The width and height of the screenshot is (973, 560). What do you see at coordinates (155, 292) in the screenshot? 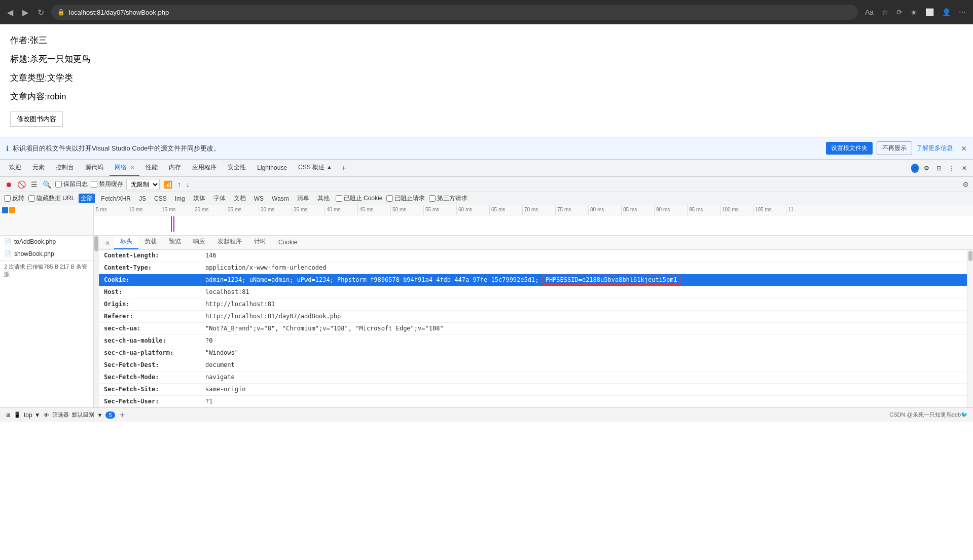
I see `header-name-host: Host:` at bounding box center [155, 292].